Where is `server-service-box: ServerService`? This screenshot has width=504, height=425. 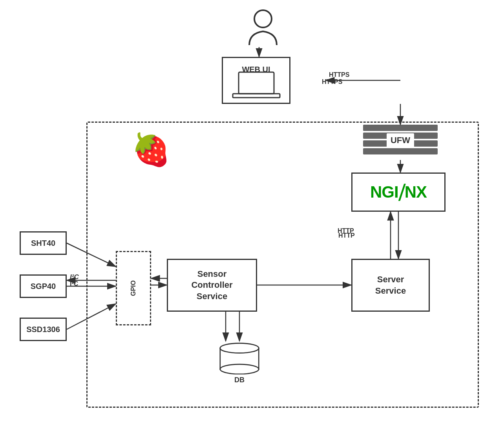
server-service-box: ServerService is located at coordinates (391, 285).